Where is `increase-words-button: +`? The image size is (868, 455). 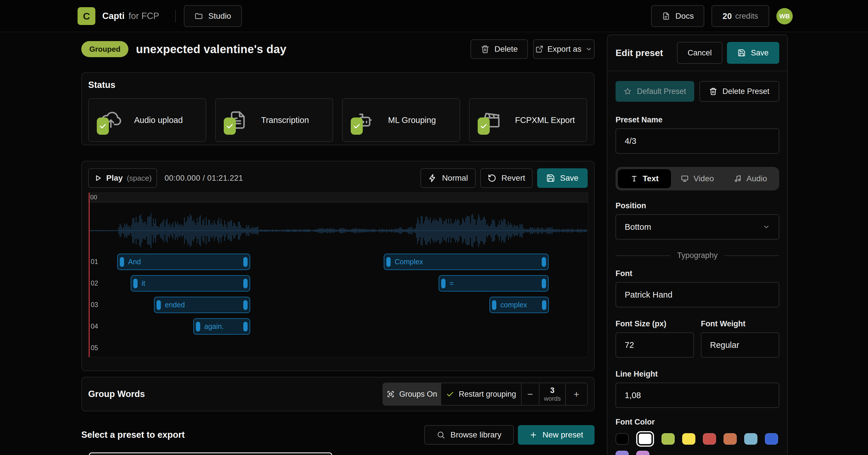
increase-words-button: + is located at coordinates (576, 394).